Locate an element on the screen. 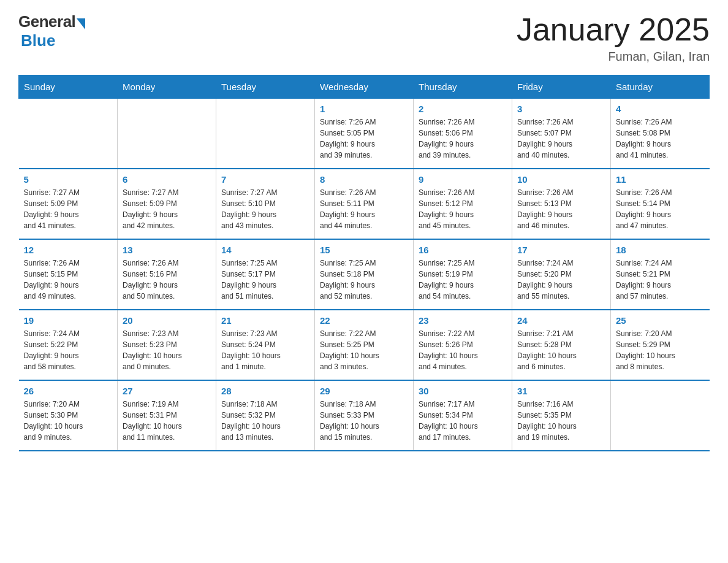  week-row-2: 12Sunrise: 7:26 AM Sunset: 5:15 PM Dayli… is located at coordinates (364, 275).